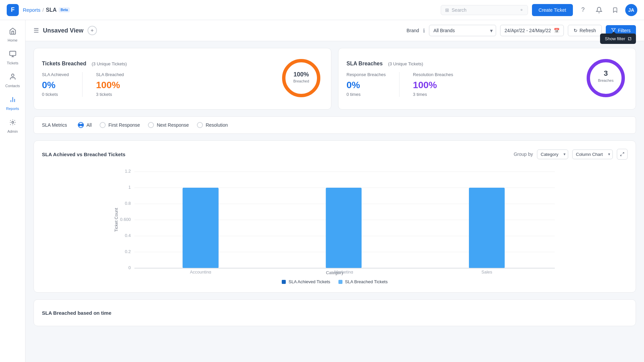 The image size is (644, 362). Describe the element at coordinates (13, 32) in the screenshot. I see `home-icon` at that location.